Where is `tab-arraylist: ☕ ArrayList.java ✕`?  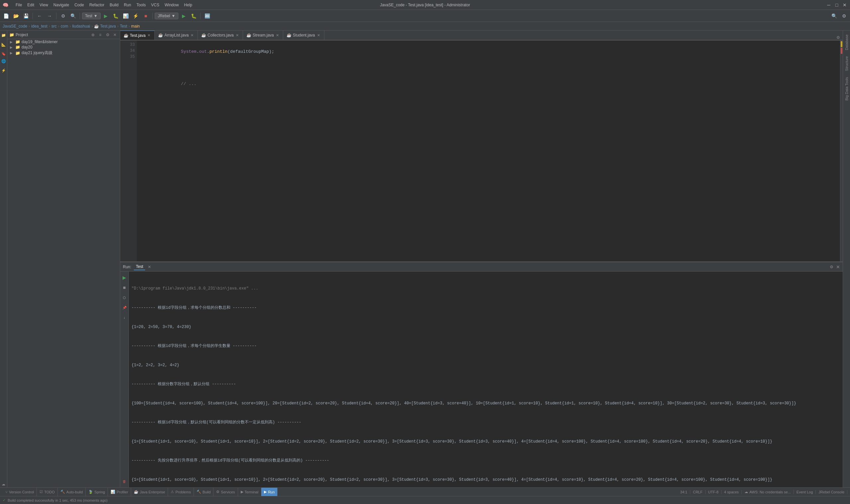
tab-arraylist: ☕ ArrayList.java ✕ is located at coordinates (177, 35).